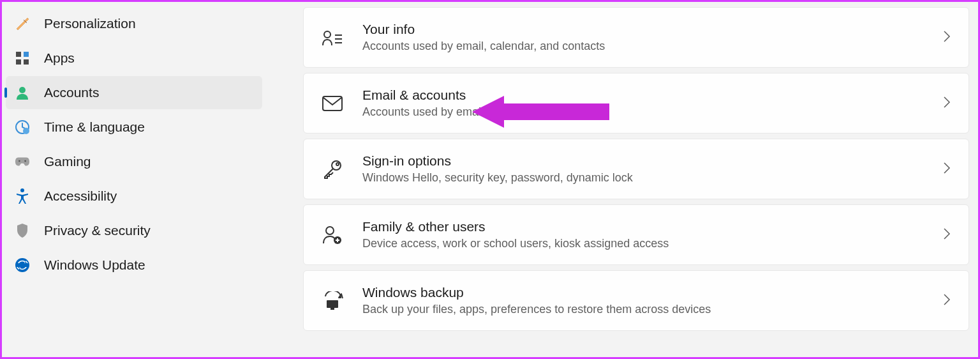 The height and width of the screenshot is (359, 980). Describe the element at coordinates (332, 103) in the screenshot. I see `envelope-icon` at that location.